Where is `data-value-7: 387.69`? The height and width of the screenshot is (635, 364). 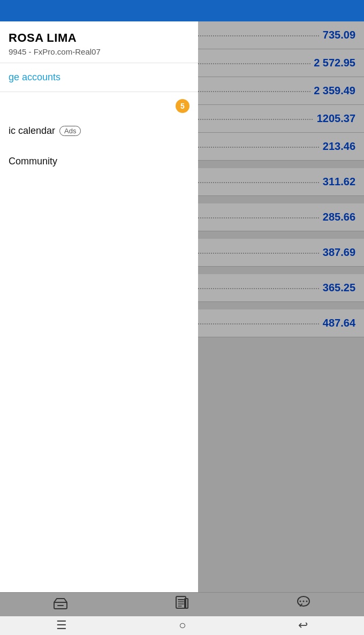
data-value-7: 387.69 is located at coordinates (337, 253).